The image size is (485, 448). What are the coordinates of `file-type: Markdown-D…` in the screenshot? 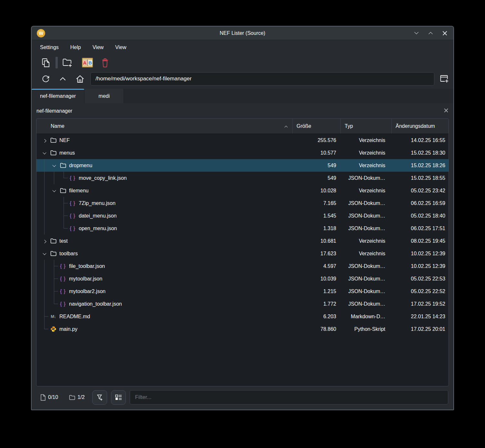 It's located at (366, 316).